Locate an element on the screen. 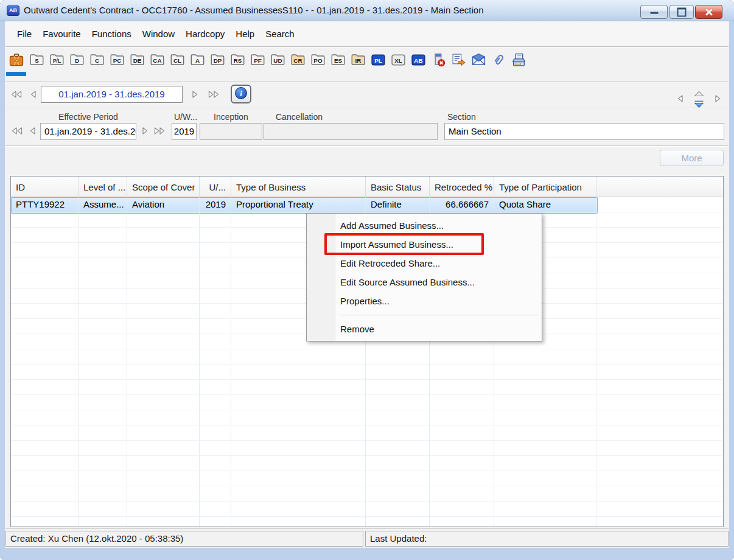 This screenshot has height=560, width=734. column-header-scope-of-cover: Scope of Cover is located at coordinates (163, 186).